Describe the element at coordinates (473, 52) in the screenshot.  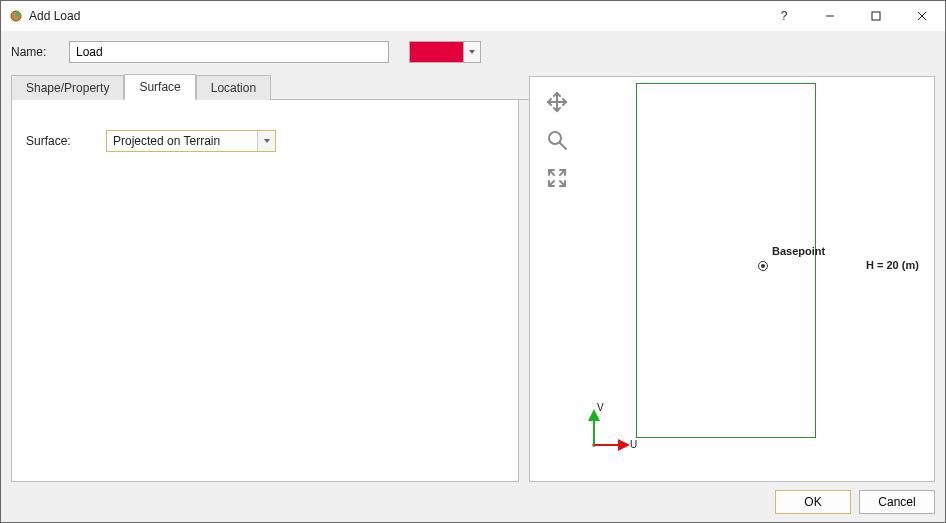
I see `name-row: Name:` at that location.